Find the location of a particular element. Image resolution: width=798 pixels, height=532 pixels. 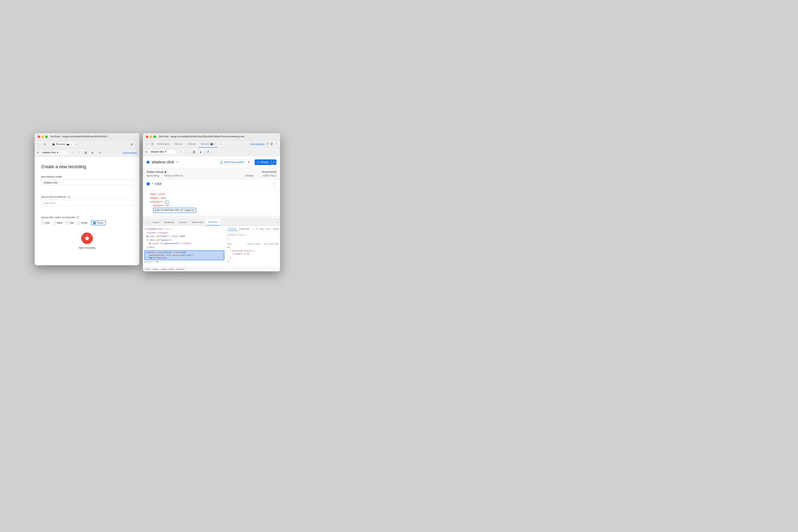

recorder-tab: 🎬 Recorder 📷 ✕ is located at coordinates (62, 144).